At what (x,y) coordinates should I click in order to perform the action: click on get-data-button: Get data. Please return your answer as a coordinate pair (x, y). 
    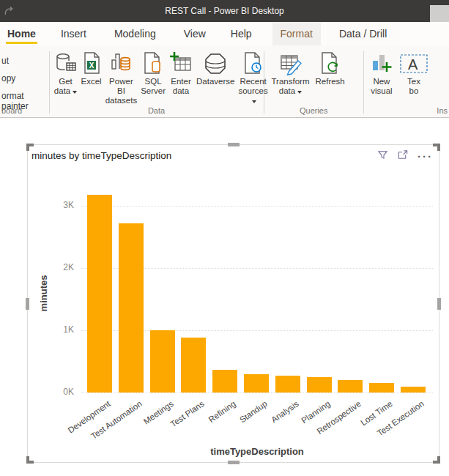
    Looking at the image, I should click on (66, 72).